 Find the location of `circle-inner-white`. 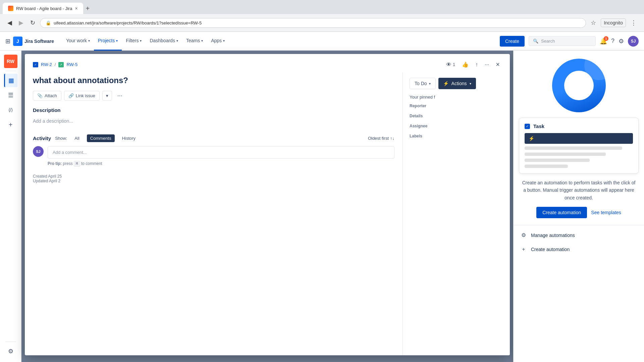

circle-inner-white is located at coordinates (579, 85).